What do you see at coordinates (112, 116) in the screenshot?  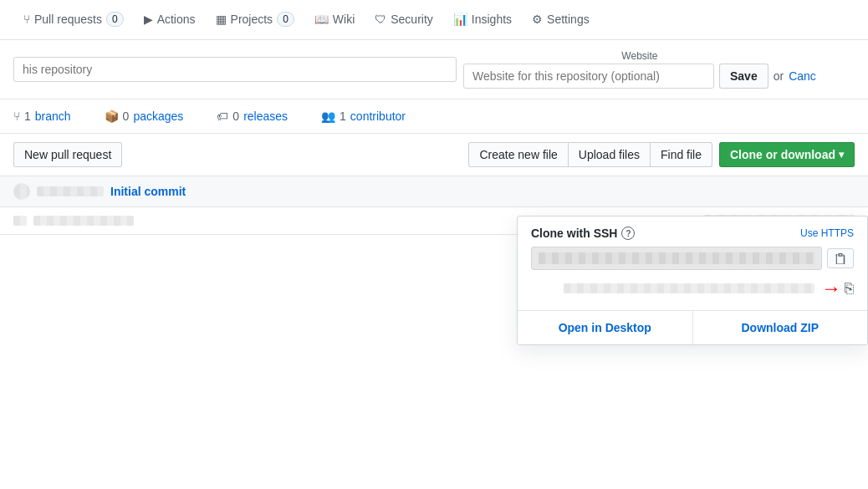 I see `packages-icon: 📦` at bounding box center [112, 116].